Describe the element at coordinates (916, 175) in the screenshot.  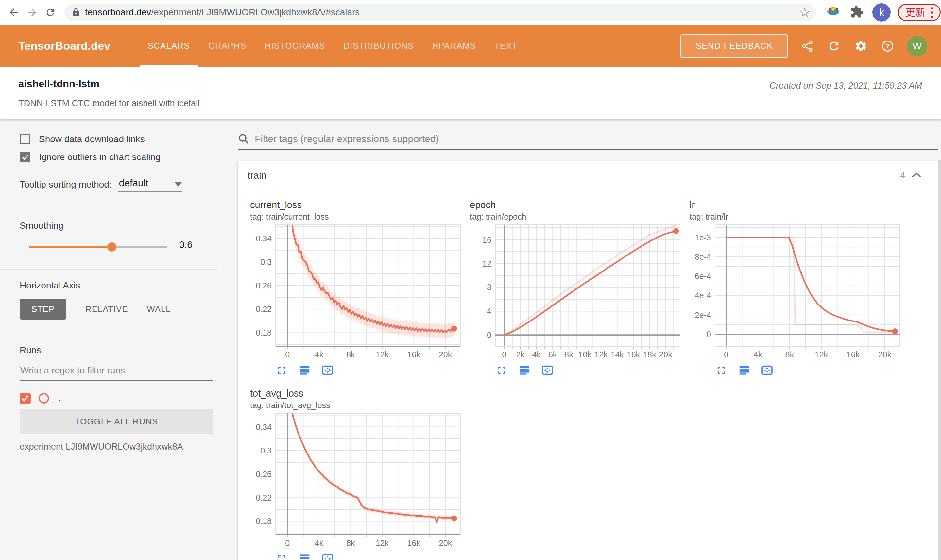
I see `chevron-up-icon` at that location.